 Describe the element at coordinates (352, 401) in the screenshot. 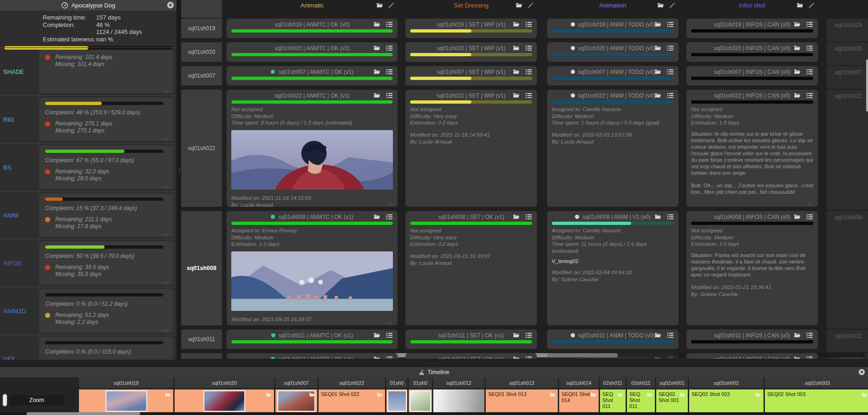

I see `timeline-shot-cell: SEQ01 Shot 022` at that location.